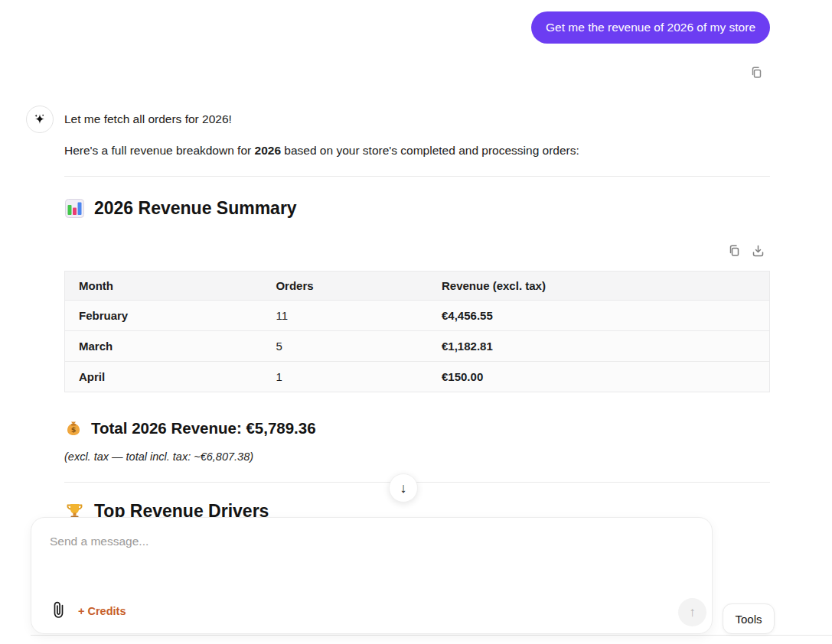 The height and width of the screenshot is (644, 832). Describe the element at coordinates (749, 619) in the screenshot. I see `tools-button: Tools` at that location.